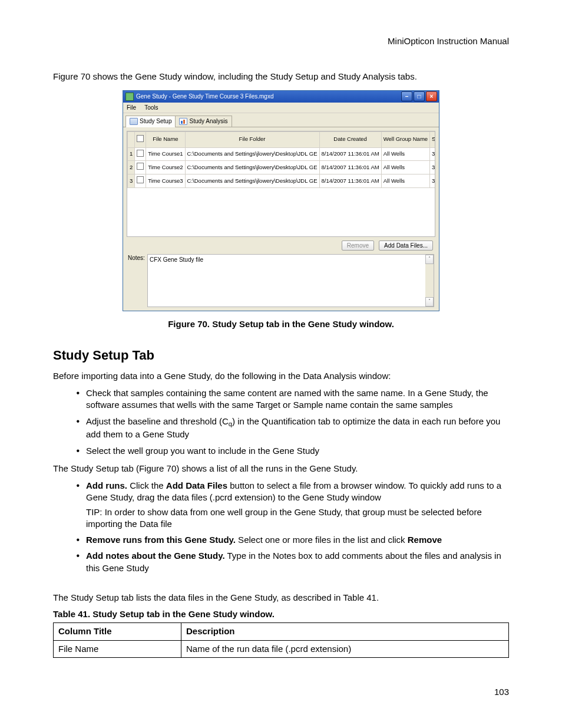 This screenshot has width=562, height=728. Describe the element at coordinates (134, 121) in the screenshot. I see `grid-icon` at that location.